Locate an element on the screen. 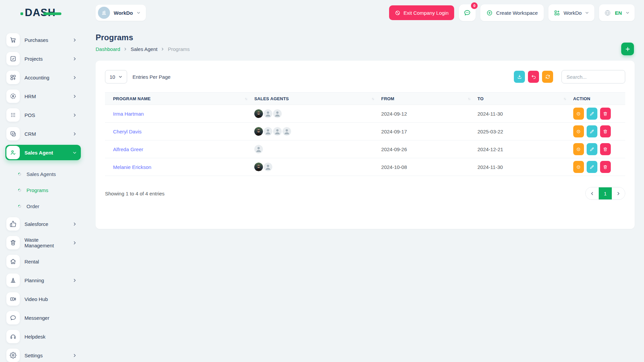 The width and height of the screenshot is (644, 362). workspace-dropdown: WorkDo is located at coordinates (572, 13).